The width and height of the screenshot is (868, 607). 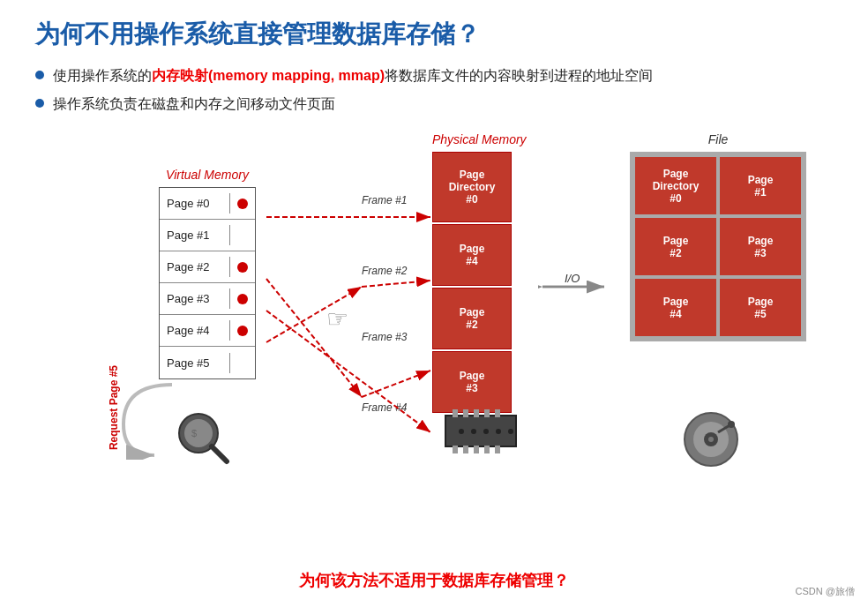 What do you see at coordinates (195, 363) in the screenshot?
I see `vm-page-5: Page #5` at bounding box center [195, 363].